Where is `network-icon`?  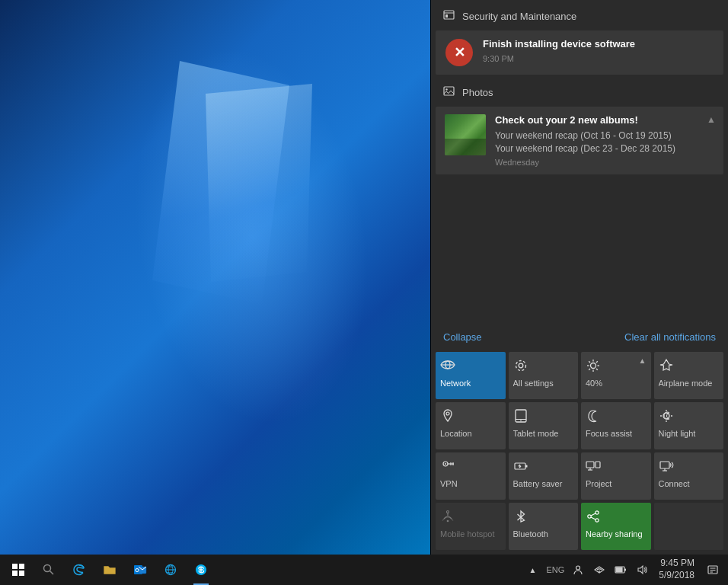
network-icon is located at coordinates (448, 367).